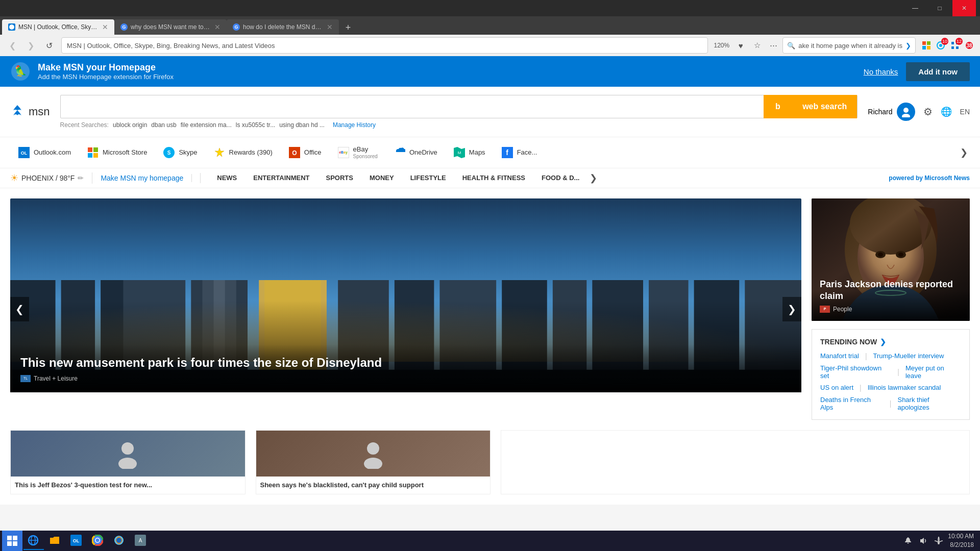  What do you see at coordinates (412, 107) in the screenshot?
I see `msn-search-input` at bounding box center [412, 107].